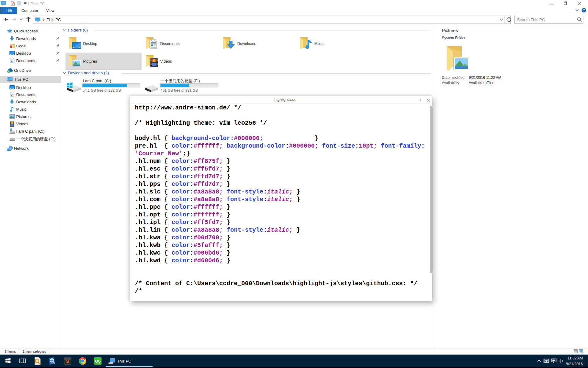  What do you see at coordinates (97, 361) in the screenshot?
I see `svg-text: Qt` at bounding box center [97, 361].